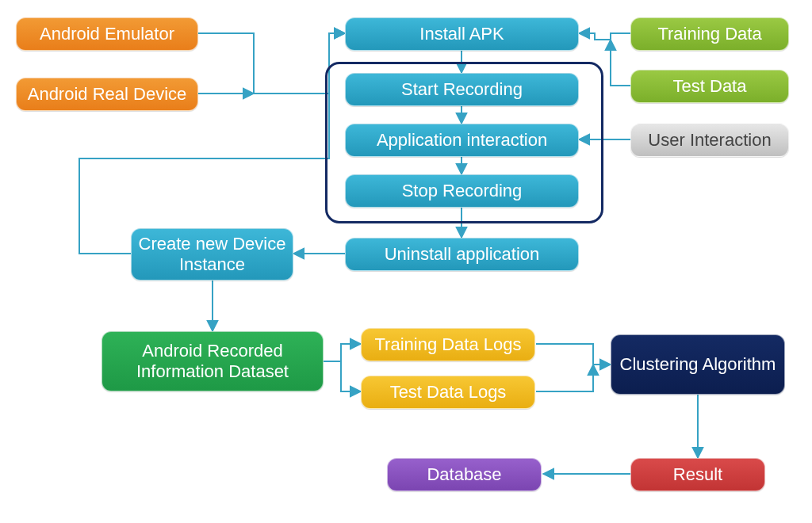 The image size is (812, 523). What do you see at coordinates (107, 34) in the screenshot?
I see `node-android-emulator: Android Emulator` at bounding box center [107, 34].